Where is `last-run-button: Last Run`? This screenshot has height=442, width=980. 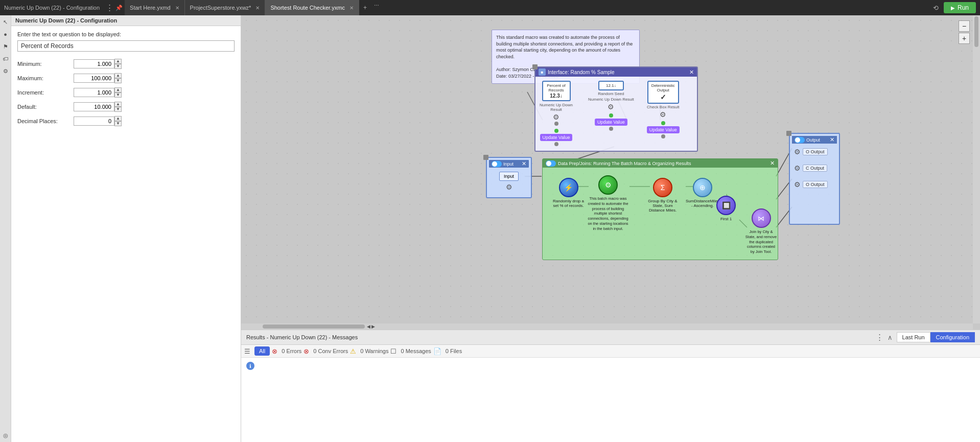
last-run-button: Last Run is located at coordinates (914, 337).